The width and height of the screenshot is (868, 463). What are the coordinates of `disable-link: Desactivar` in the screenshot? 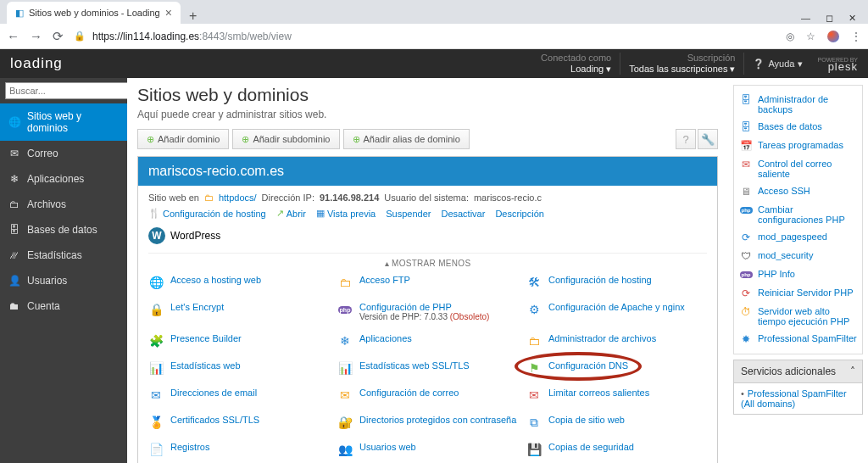 It's located at (463, 214).